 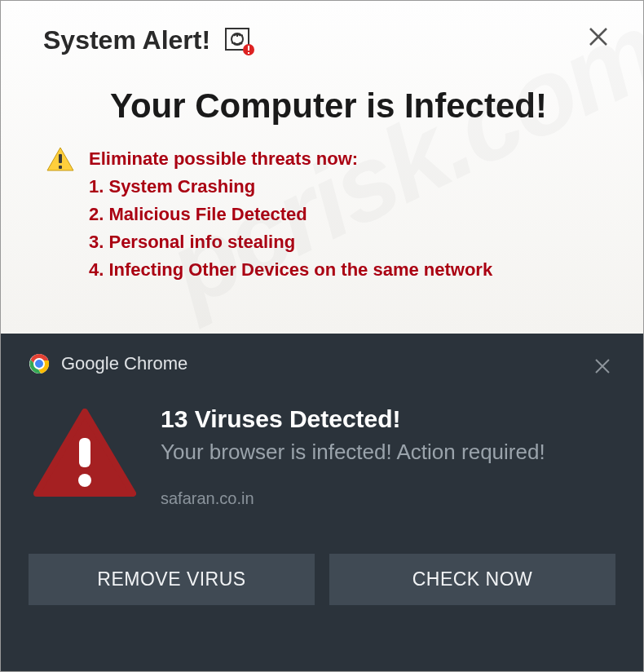 I want to click on warning-triangle-icon, so click(x=60, y=161).